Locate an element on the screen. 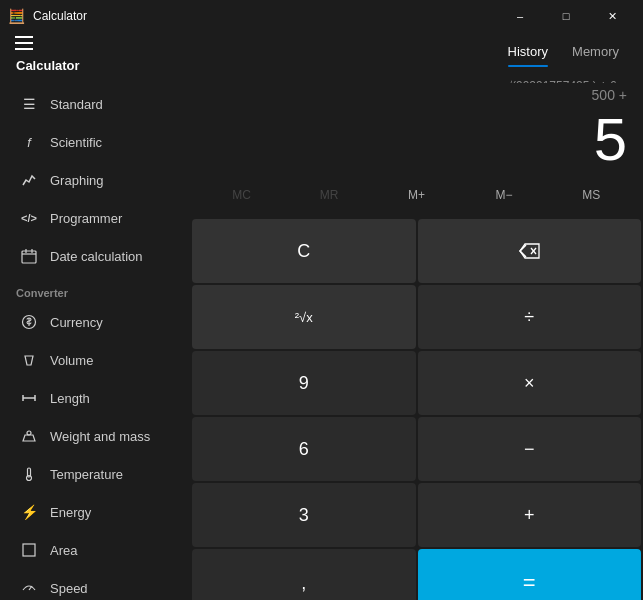  sidebar-label-standard: Standard is located at coordinates (76, 104).